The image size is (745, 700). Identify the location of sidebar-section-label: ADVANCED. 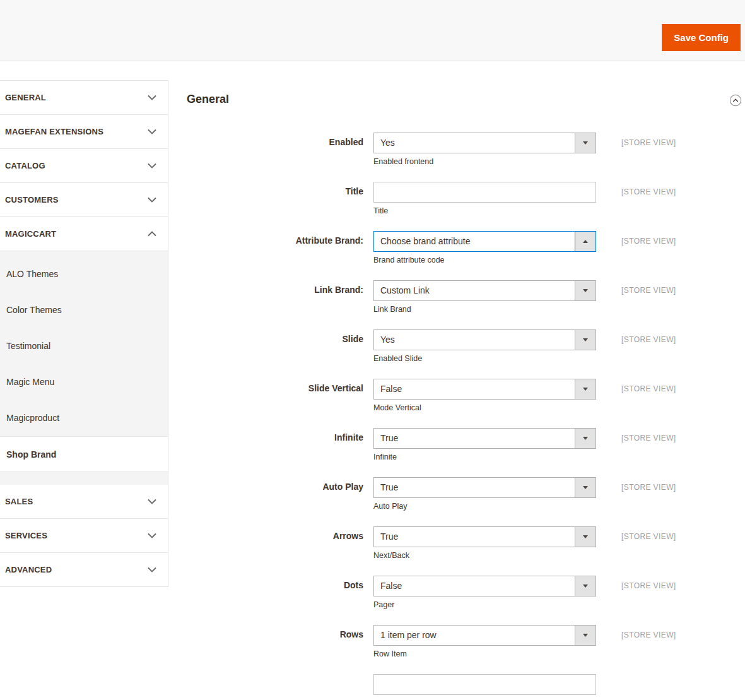
(76, 569).